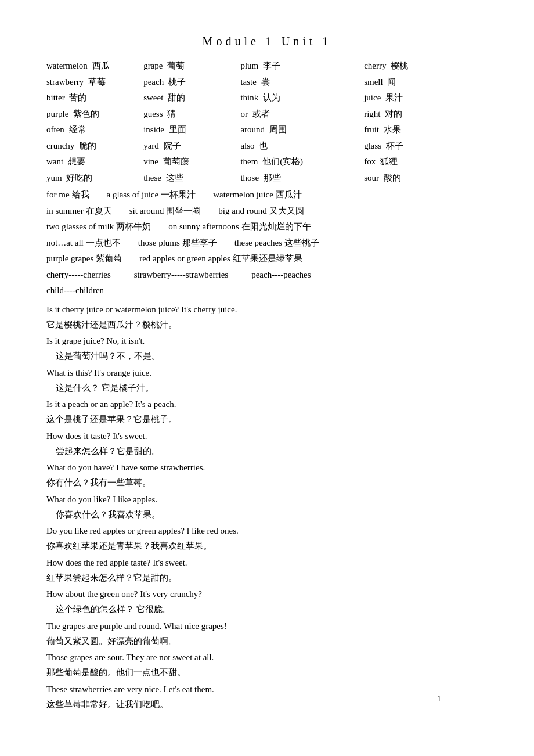 Image resolution: width=534 pixels, height=756 pixels. What do you see at coordinates (267, 672) in the screenshot?
I see `sentence-zh: 那些葡萄是酸的。他们一点也不甜。` at bounding box center [267, 672].